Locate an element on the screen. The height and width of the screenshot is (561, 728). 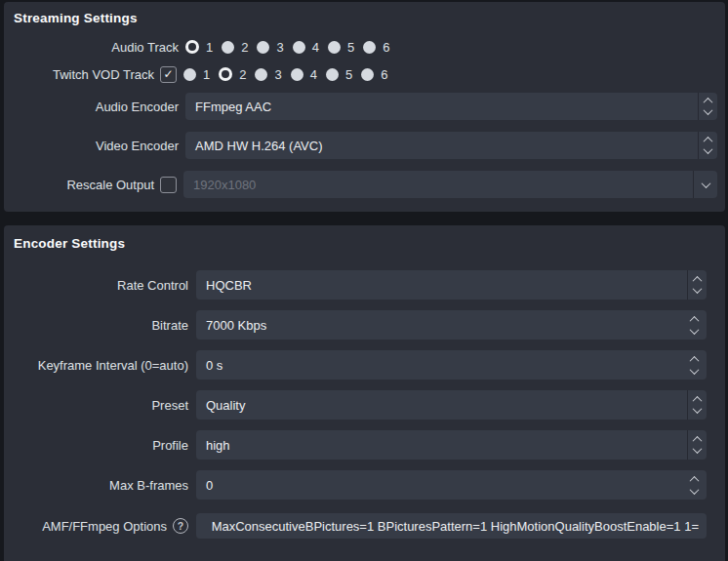
audio-track-option-5: 5 is located at coordinates (342, 47).